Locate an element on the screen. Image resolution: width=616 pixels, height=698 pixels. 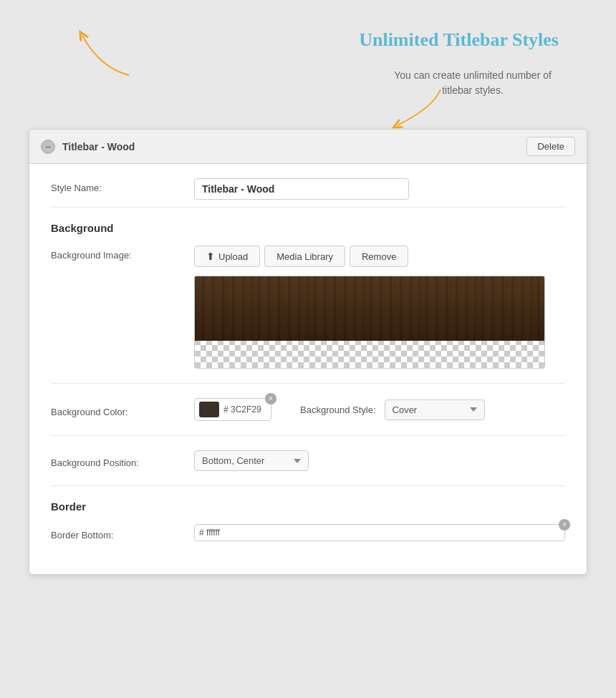
bg-color-style-row: Background Color: # 3C2F29 × is located at coordinates (308, 409).